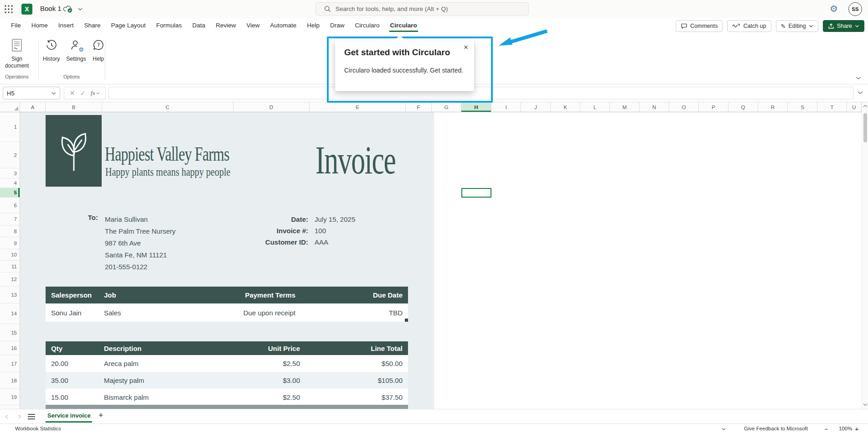 This screenshot has width=868, height=434. What do you see at coordinates (129, 26) in the screenshot?
I see `menu-item-page-layout: Page Layout` at bounding box center [129, 26].